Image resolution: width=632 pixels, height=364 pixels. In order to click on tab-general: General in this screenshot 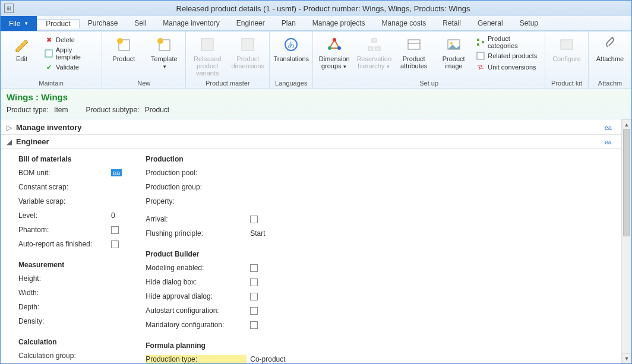, I will do `click(491, 23)`.